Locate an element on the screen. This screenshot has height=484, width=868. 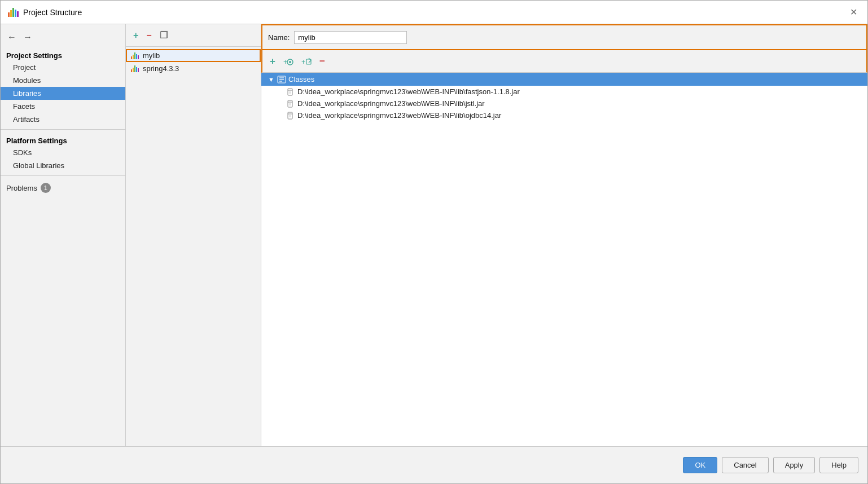
classes-icon is located at coordinates (282, 80).